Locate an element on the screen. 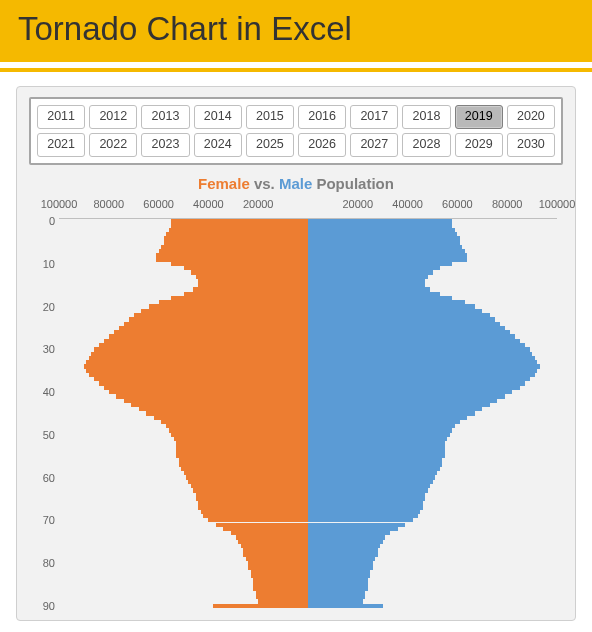 This screenshot has width=592, height=632. y-tick-80: 80 is located at coordinates (42, 563).